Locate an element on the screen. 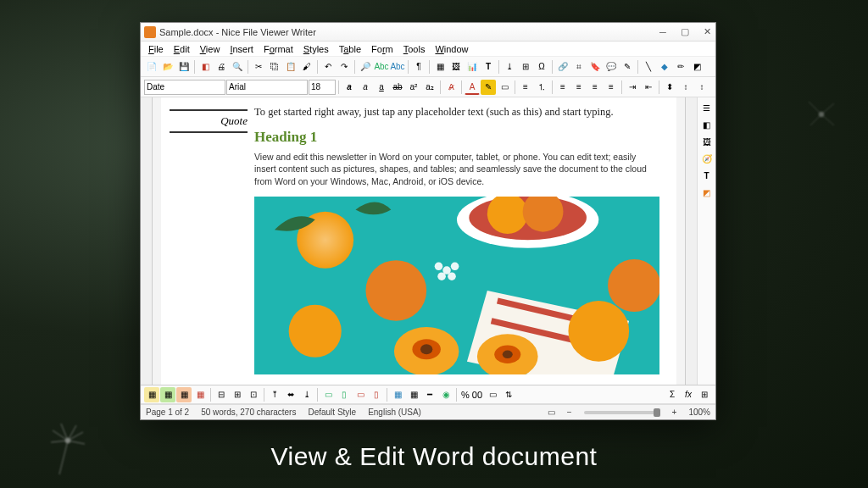 Image resolution: width=868 pixels, height=488 pixels. font-size-select is located at coordinates (322, 87).